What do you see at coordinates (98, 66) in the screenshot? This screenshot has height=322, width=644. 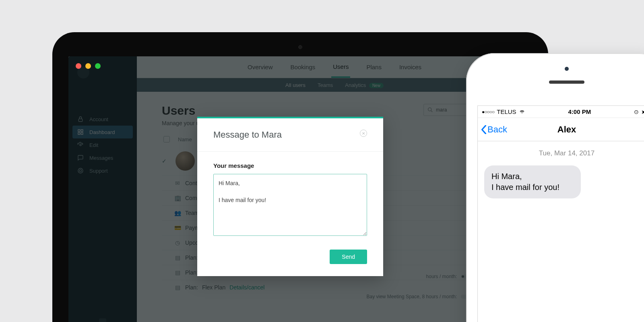 I see `maximize-window-icon` at bounding box center [98, 66].